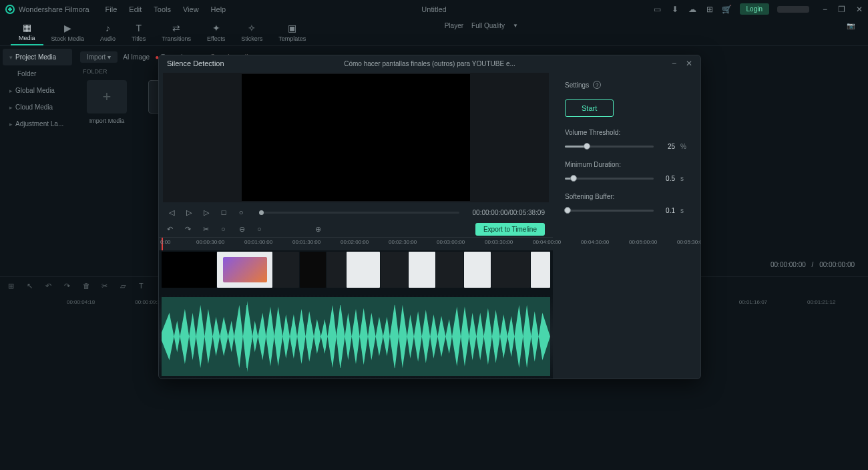 The width and height of the screenshot is (868, 470). What do you see at coordinates (190, 230) in the screenshot?
I see `redo-icon: ↷` at bounding box center [190, 230].